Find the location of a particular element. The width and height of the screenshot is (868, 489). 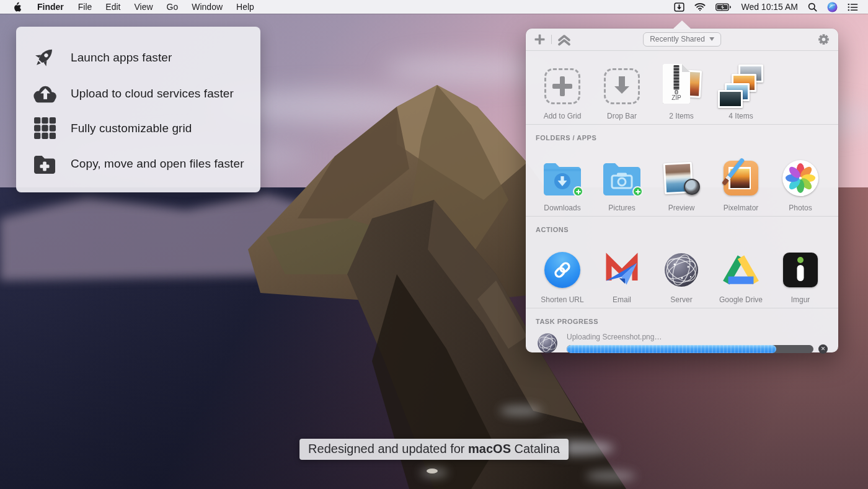

add-action-button is located at coordinates (539, 40).